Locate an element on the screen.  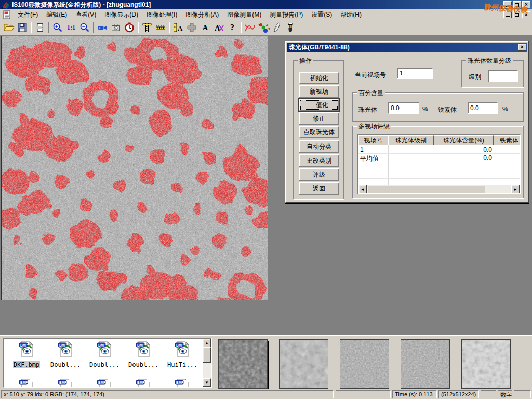
move-button is located at coordinates (192, 28).